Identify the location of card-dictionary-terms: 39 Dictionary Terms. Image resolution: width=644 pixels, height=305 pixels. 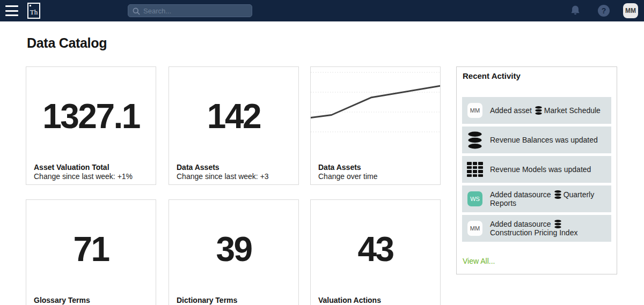
(234, 252).